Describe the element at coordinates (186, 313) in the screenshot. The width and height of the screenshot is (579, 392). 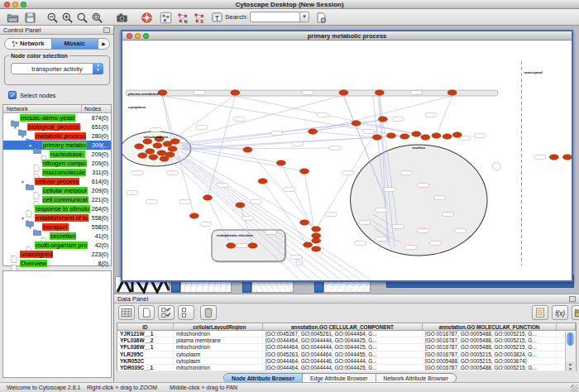
I see `unselect-attributes-button` at that location.